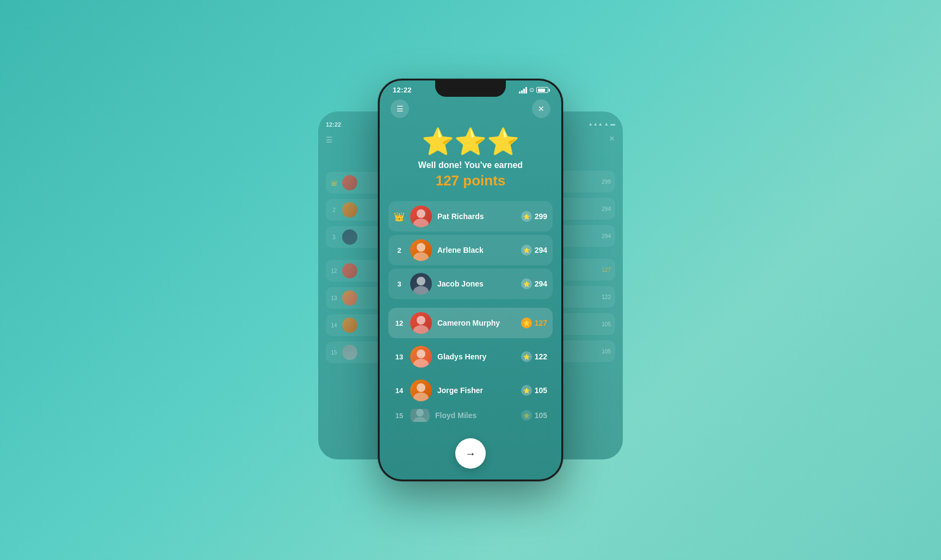  I want to click on leaderboard-item-3: 3 Jacob Jones ⭐ 294, so click(470, 284).